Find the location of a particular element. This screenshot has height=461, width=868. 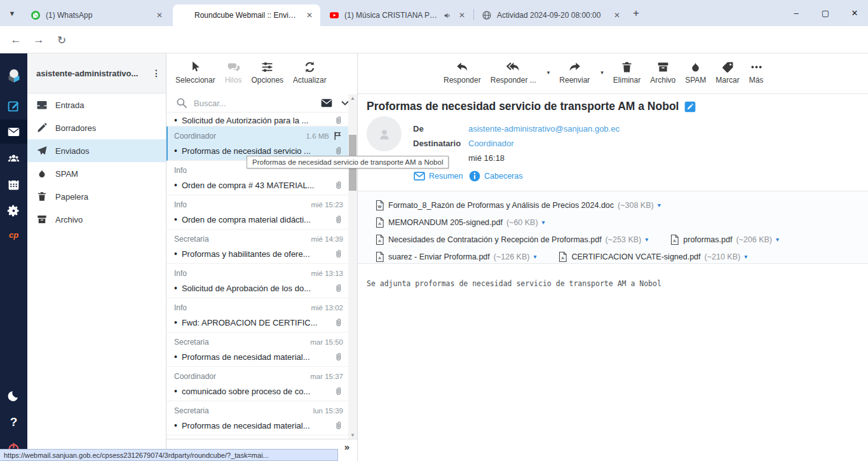

browser-tab: Actividad 2024-09-20 08:00:00✕ is located at coordinates (552, 15).